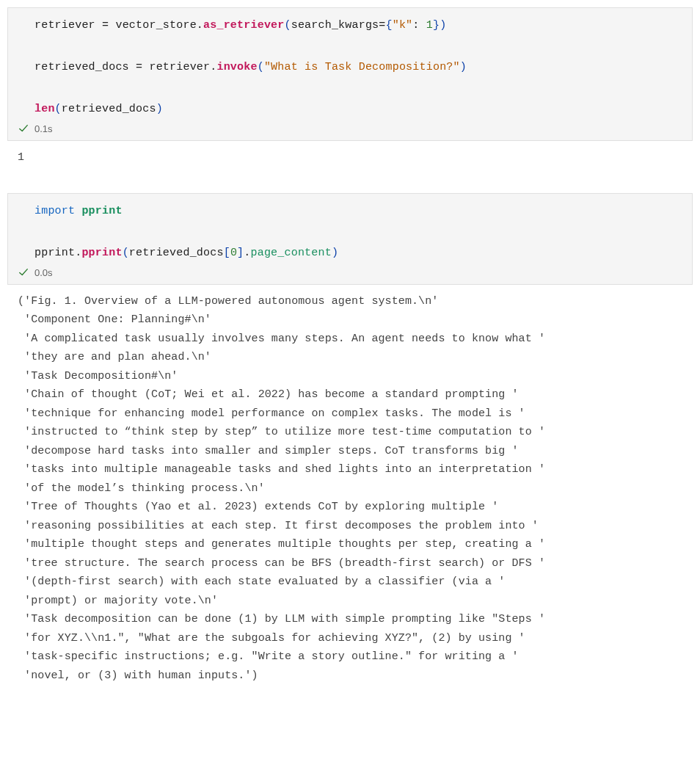  I want to click on code-token: invoke, so click(236, 68).